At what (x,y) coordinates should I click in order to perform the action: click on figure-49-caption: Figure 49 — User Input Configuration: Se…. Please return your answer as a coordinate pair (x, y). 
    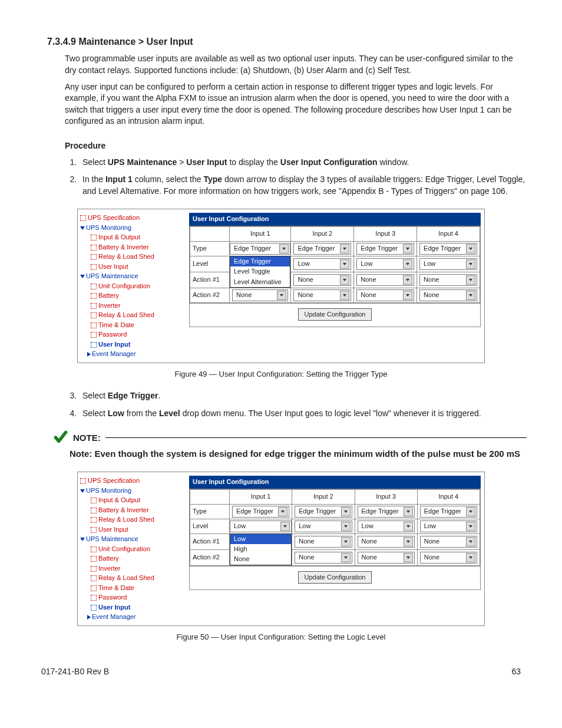
    Looking at the image, I should click on (281, 374).